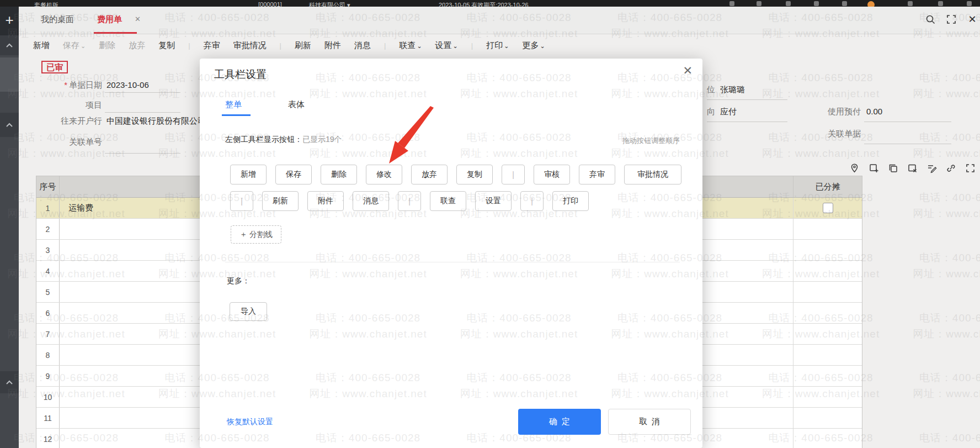 This screenshot has width=980, height=448. Describe the element at coordinates (597, 175) in the screenshot. I see `draggable-button-unapprove: 弃审` at that location.